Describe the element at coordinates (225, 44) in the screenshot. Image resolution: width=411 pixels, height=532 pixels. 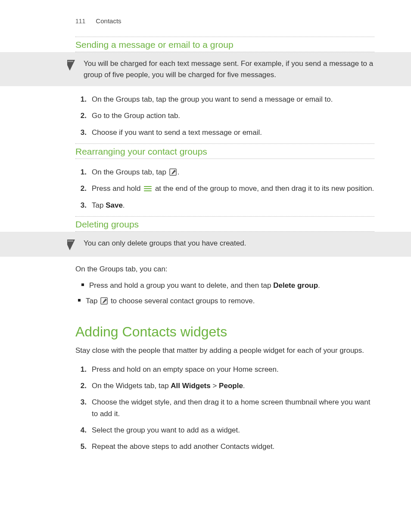
I see `section-title: Sending a message or email to a group` at that location.